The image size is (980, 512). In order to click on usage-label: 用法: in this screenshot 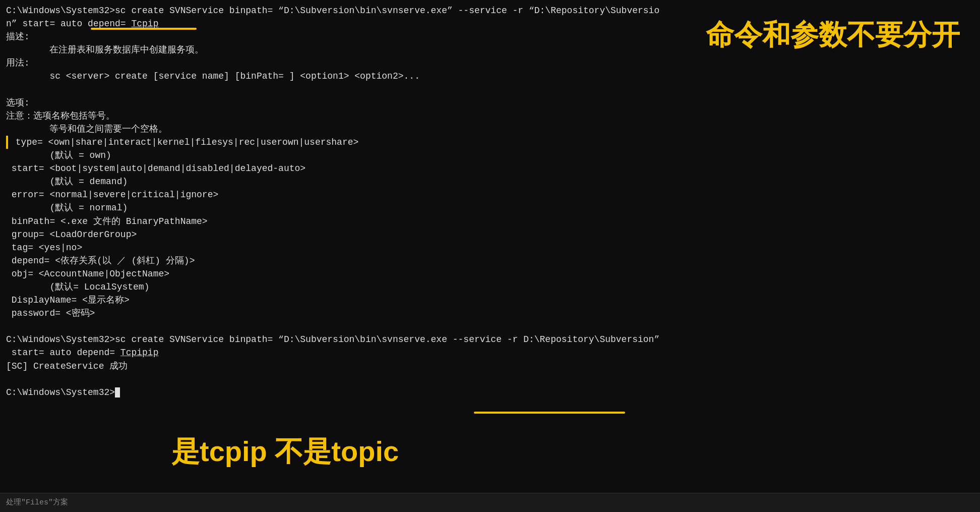, I will do `click(490, 63)`.